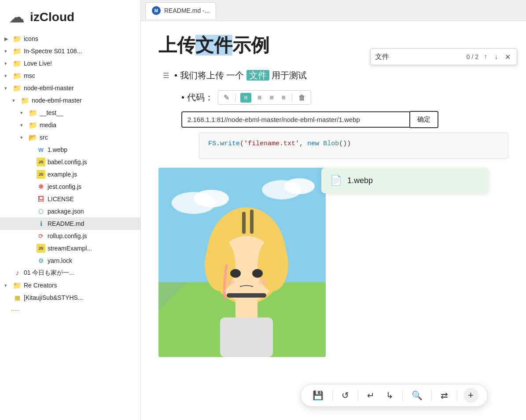 This screenshot has height=420, width=526. Describe the element at coordinates (41, 261) in the screenshot. I see `yarn-icon: ⚙` at that location.